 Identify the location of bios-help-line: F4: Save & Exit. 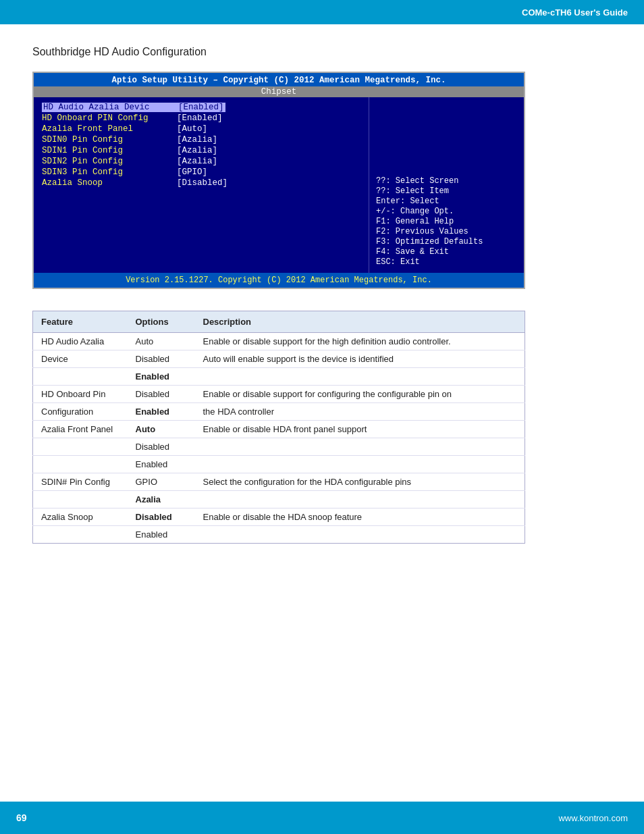
(447, 252).